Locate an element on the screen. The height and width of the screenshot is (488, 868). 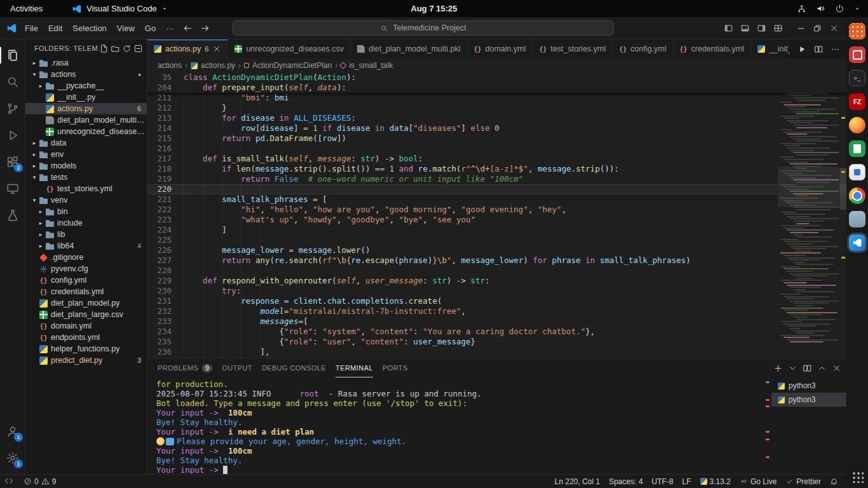
activity-extensions: 2 is located at coordinates (13, 162).